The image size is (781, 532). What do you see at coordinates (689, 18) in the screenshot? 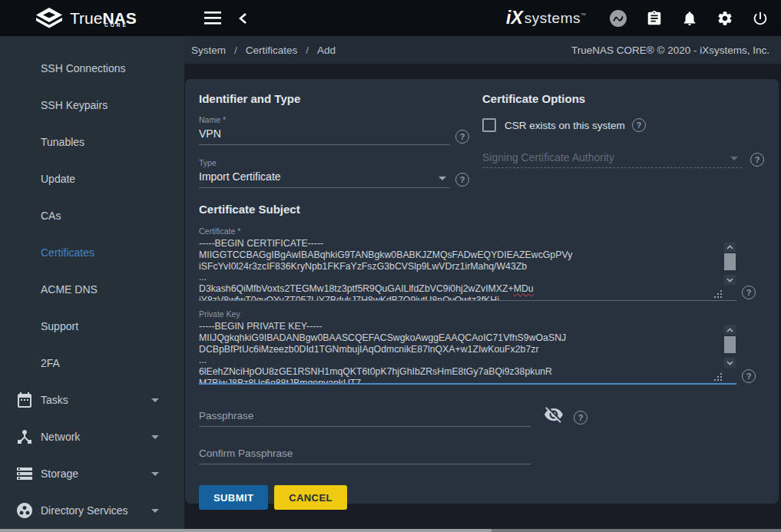
I see `topbar-icon-buttons` at bounding box center [689, 18].